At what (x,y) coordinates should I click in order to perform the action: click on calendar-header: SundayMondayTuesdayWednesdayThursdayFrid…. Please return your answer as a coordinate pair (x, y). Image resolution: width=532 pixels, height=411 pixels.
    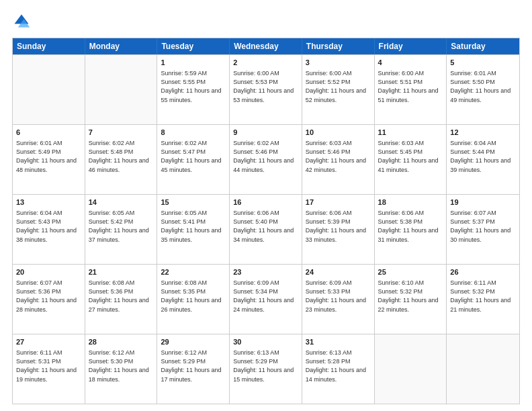
    Looking at the image, I should click on (266, 46).